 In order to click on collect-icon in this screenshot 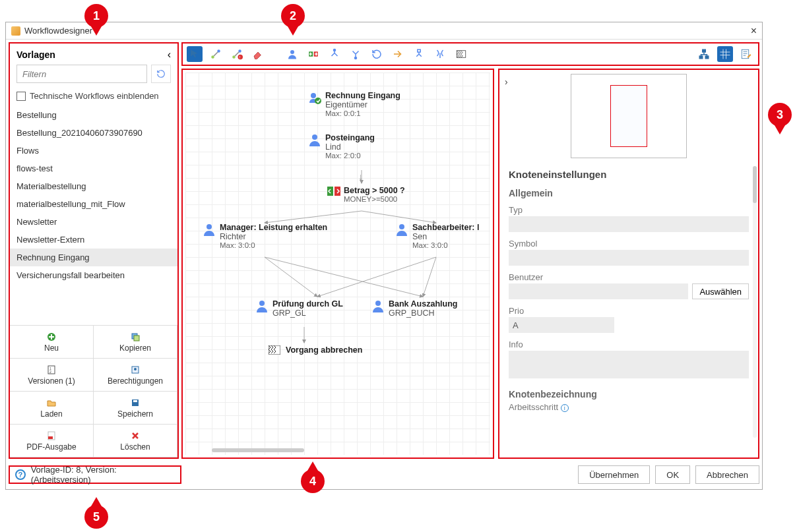, I will do `click(356, 54)`.